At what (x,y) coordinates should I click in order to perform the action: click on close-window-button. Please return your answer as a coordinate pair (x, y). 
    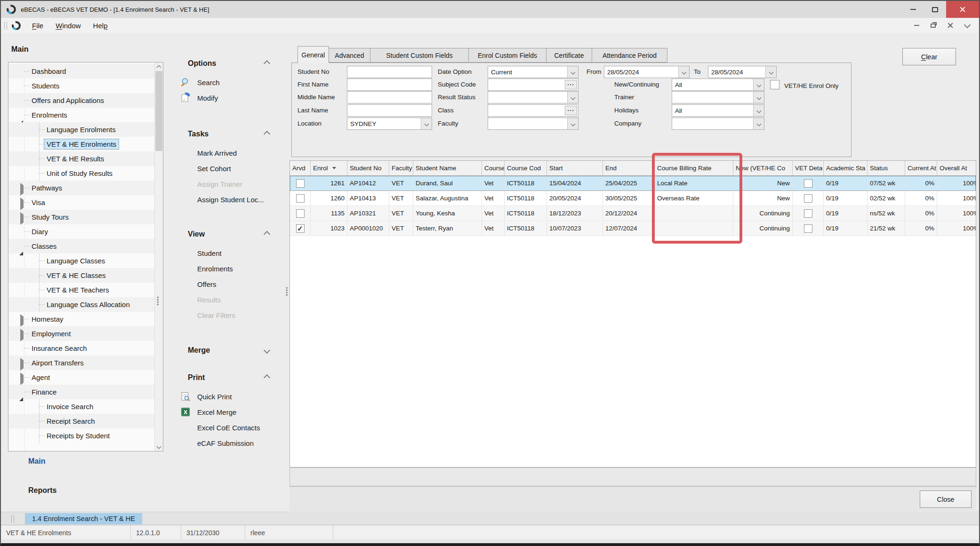
    Looking at the image, I should click on (963, 9).